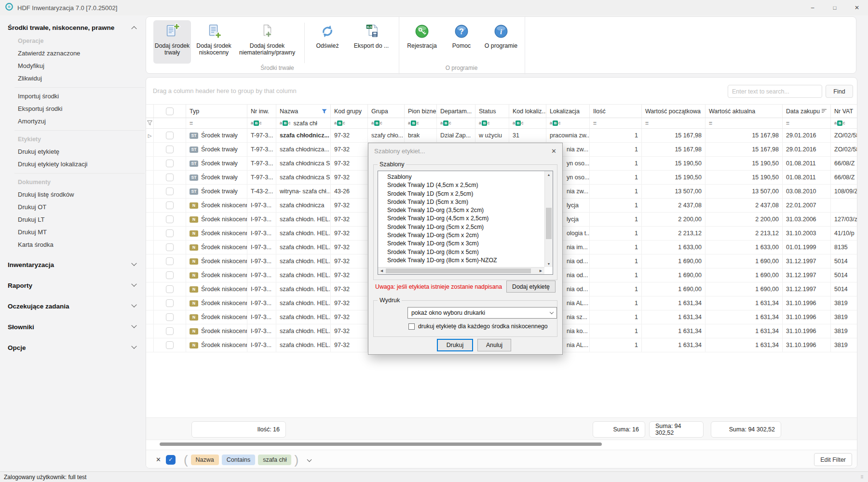 The image size is (868, 482). Describe the element at coordinates (674, 111) in the screenshot. I see `column-header-wartość-początkowa: Wartość początkowa` at that location.